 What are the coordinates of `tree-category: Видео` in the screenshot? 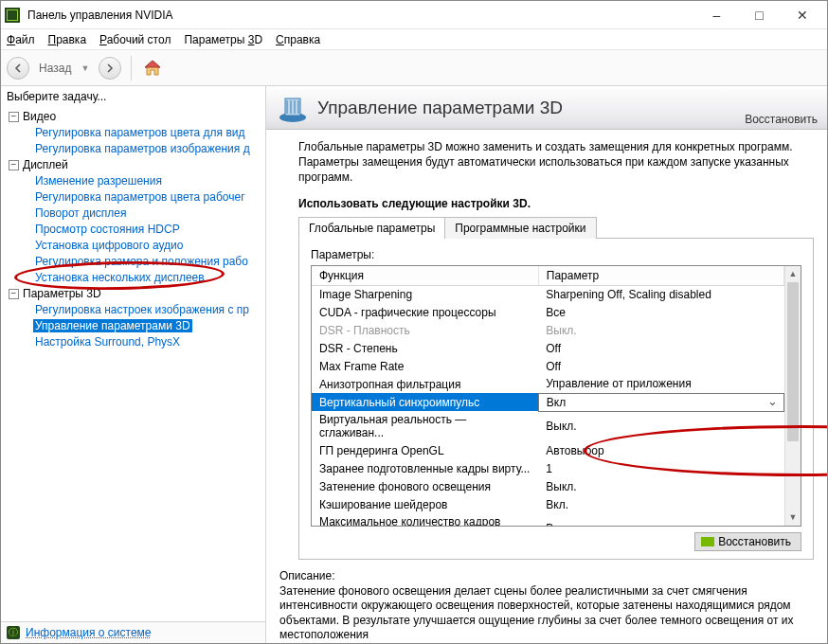 It's located at (40, 117).